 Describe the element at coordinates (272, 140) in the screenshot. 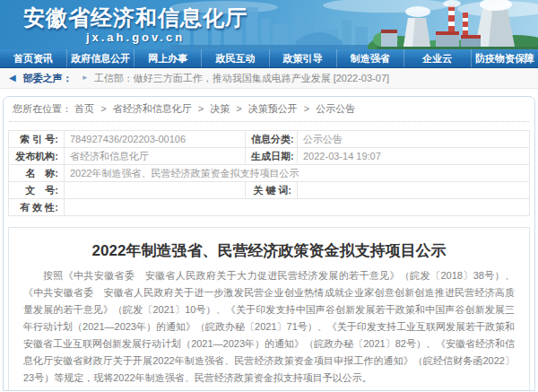

I see `meta-label-category: 信息分类:` at that location.